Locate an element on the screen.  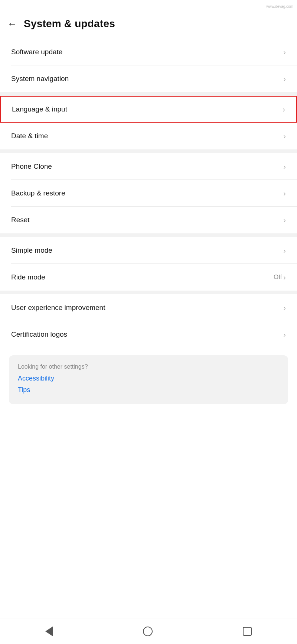
page-title: System & updates is located at coordinates (69, 24).